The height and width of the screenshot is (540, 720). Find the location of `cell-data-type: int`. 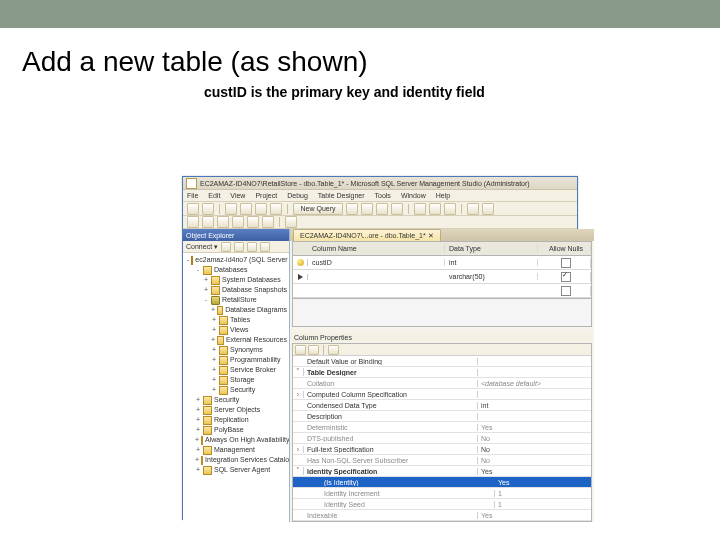

cell-data-type: int is located at coordinates (492, 262).